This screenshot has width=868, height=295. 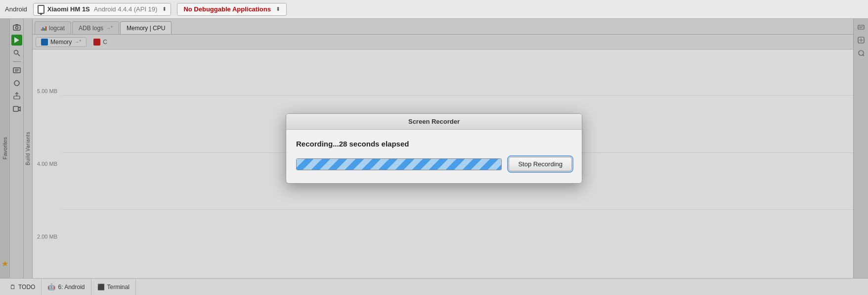 What do you see at coordinates (71, 287) in the screenshot?
I see `android-label: 6: Android` at bounding box center [71, 287].